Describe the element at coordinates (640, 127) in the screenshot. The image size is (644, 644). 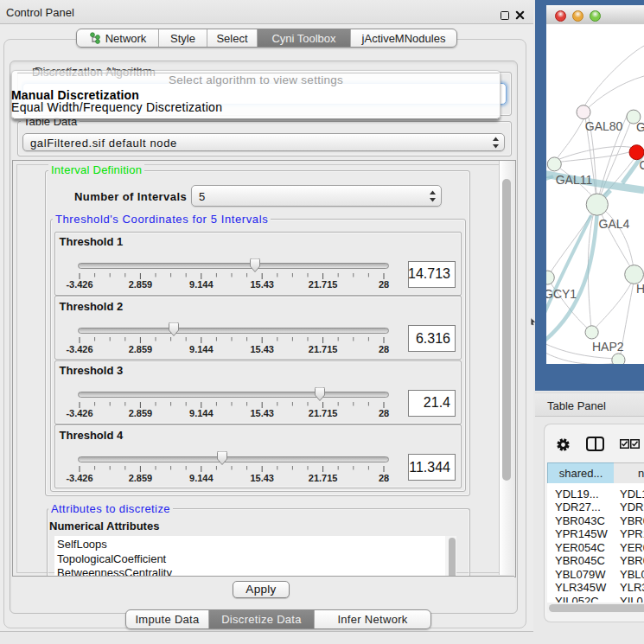
I see `svg-text: GA` at that location.